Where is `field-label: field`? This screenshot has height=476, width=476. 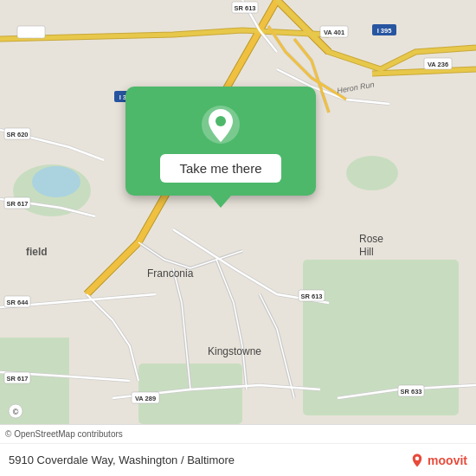 field-label: field is located at coordinates (36, 252).